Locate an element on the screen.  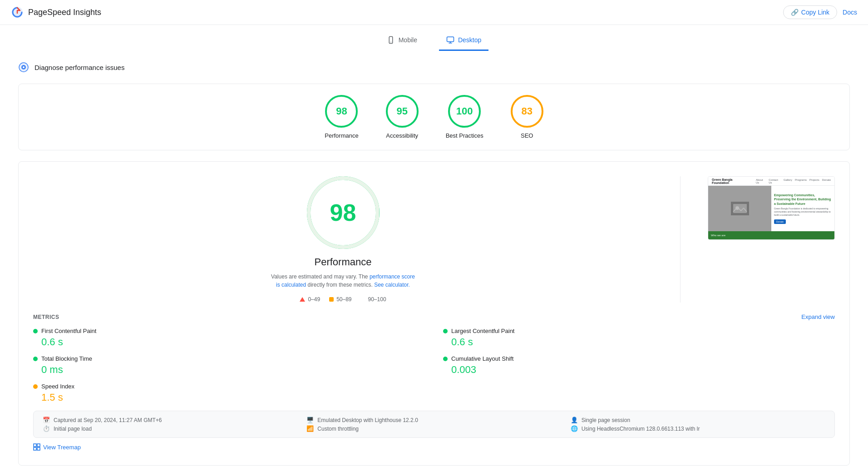
metric-lcp-dot is located at coordinates (445, 331).